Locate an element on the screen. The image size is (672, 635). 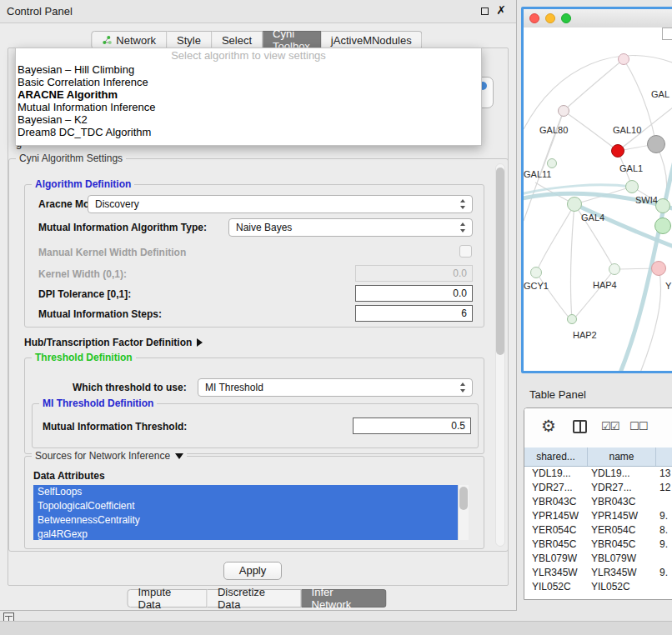
expanded-arrow-icon is located at coordinates (179, 457).